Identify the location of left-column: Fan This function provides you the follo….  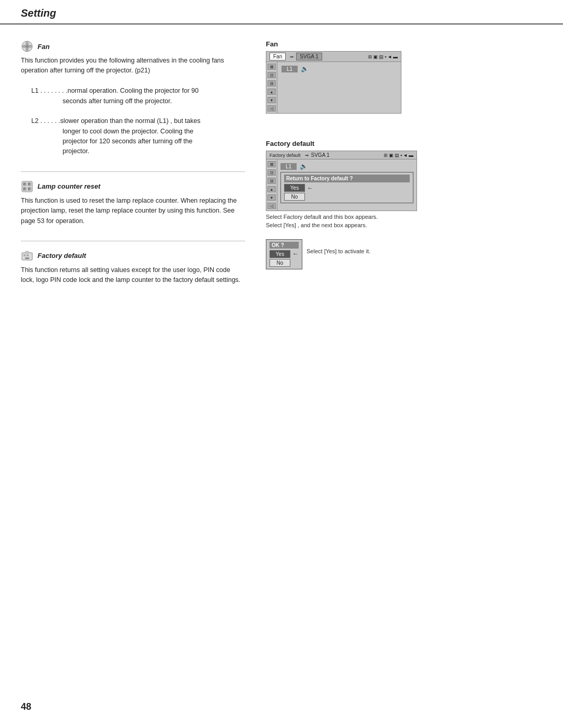
(133, 170).